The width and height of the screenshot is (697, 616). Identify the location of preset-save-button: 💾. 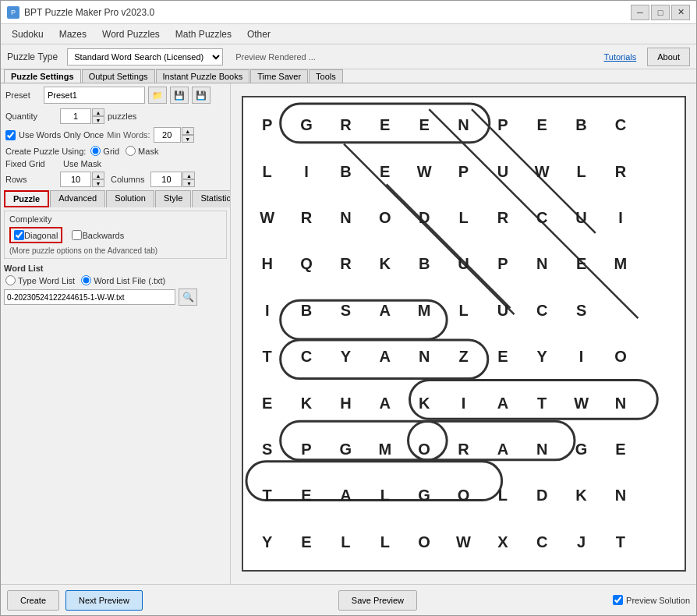
(179, 95).